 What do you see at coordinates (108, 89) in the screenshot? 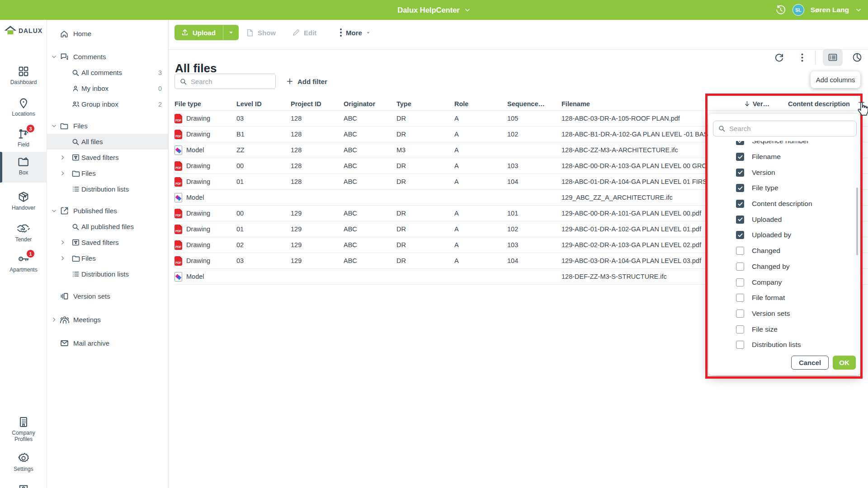
I see `nav-item-my-inbox: My inbox0` at bounding box center [108, 89].